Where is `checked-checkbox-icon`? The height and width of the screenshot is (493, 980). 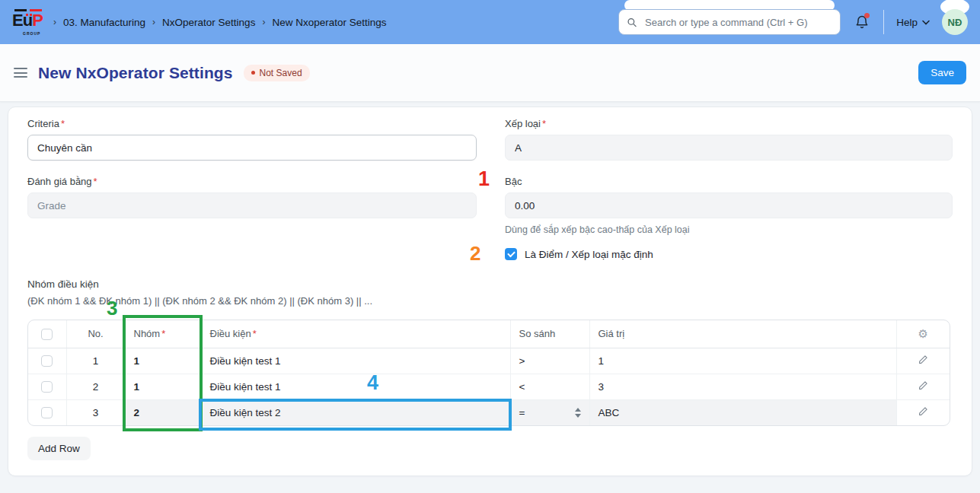 checked-checkbox-icon is located at coordinates (511, 254).